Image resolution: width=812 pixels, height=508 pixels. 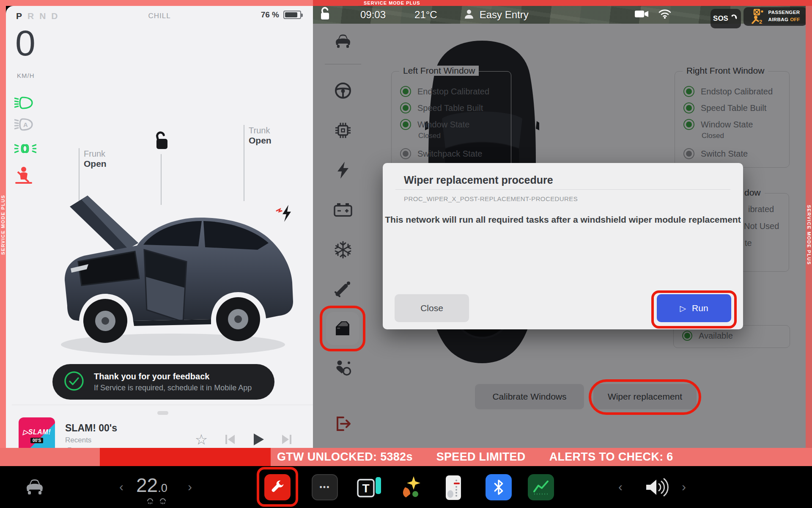 What do you see at coordinates (775, 17) in the screenshot?
I see `passenger-airbag-indicator: 2 PASSENGER AIRBAGOFF` at bounding box center [775, 17].